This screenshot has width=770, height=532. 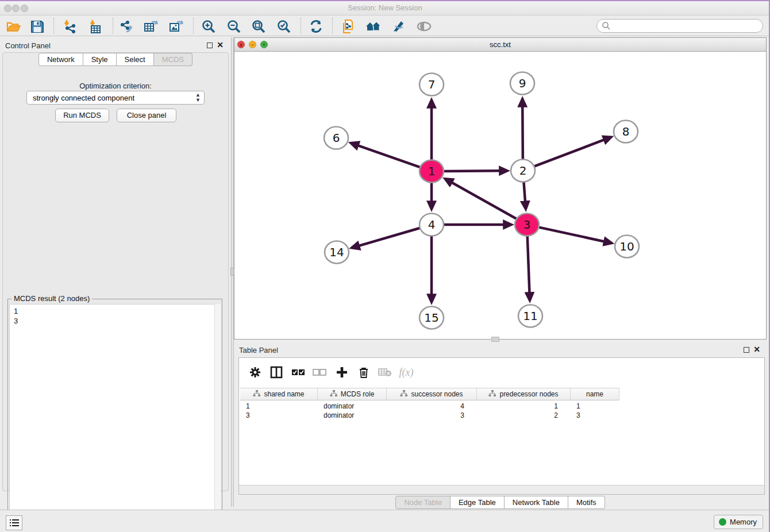 I want to click on graph-node-3: 3, so click(x=527, y=225).